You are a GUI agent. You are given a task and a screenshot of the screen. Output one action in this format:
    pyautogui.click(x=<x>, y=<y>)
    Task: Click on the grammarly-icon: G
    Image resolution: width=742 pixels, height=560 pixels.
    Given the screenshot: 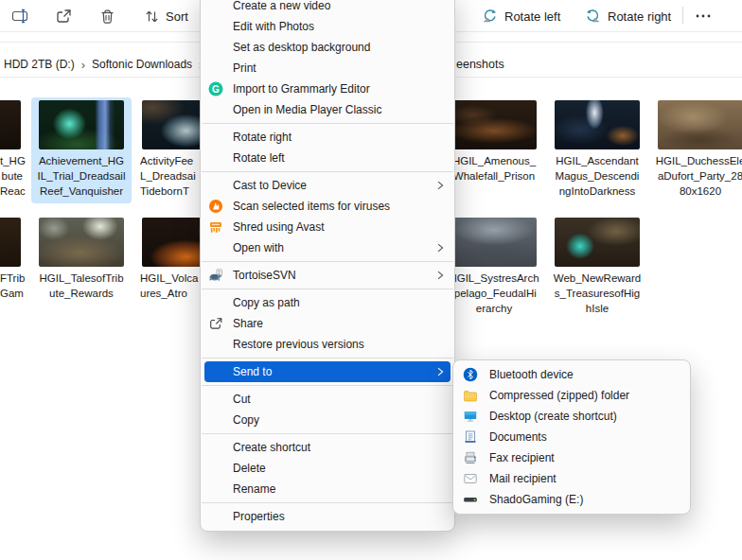 What is the action you would take?
    pyautogui.click(x=216, y=89)
    